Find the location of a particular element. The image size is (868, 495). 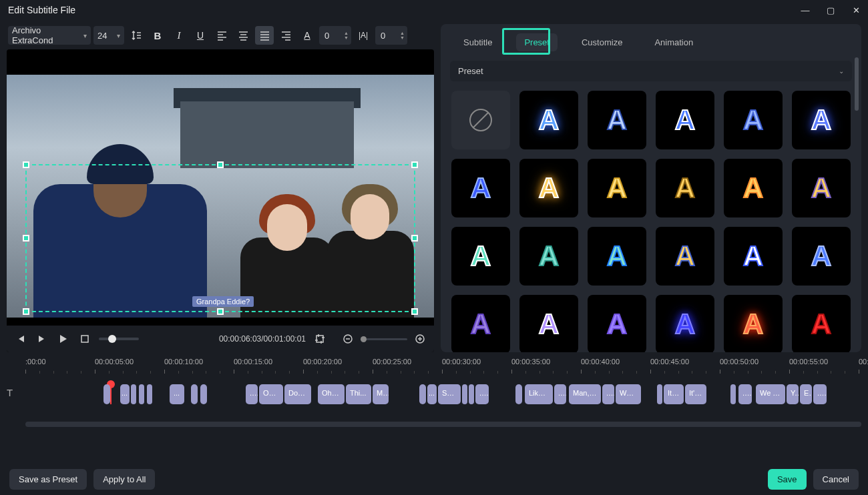

timeline-ruler: :00:0000:00:05:0000:00:10:0000:00:15:000… is located at coordinates (443, 368).